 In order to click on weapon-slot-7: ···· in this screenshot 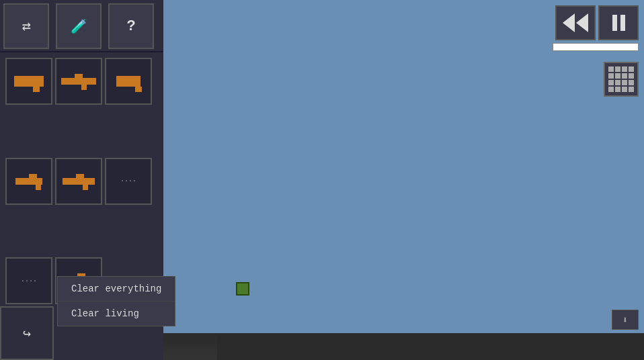, I will do `click(29, 281)`.